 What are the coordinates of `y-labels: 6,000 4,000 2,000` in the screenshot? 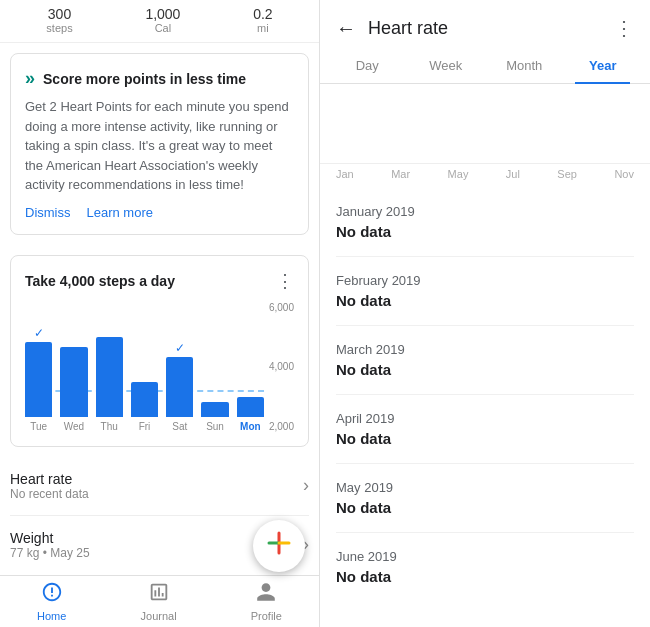 It's located at (282, 367).